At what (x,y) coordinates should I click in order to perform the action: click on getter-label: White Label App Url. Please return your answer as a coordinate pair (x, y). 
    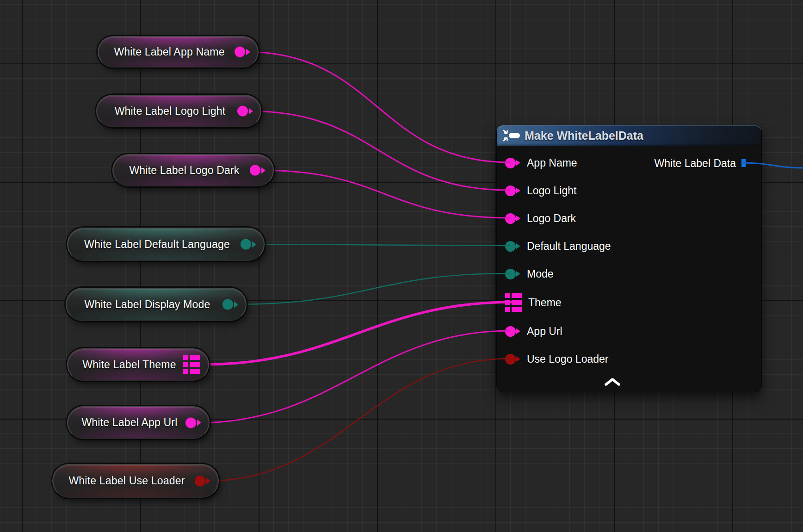
    Looking at the image, I should click on (138, 423).